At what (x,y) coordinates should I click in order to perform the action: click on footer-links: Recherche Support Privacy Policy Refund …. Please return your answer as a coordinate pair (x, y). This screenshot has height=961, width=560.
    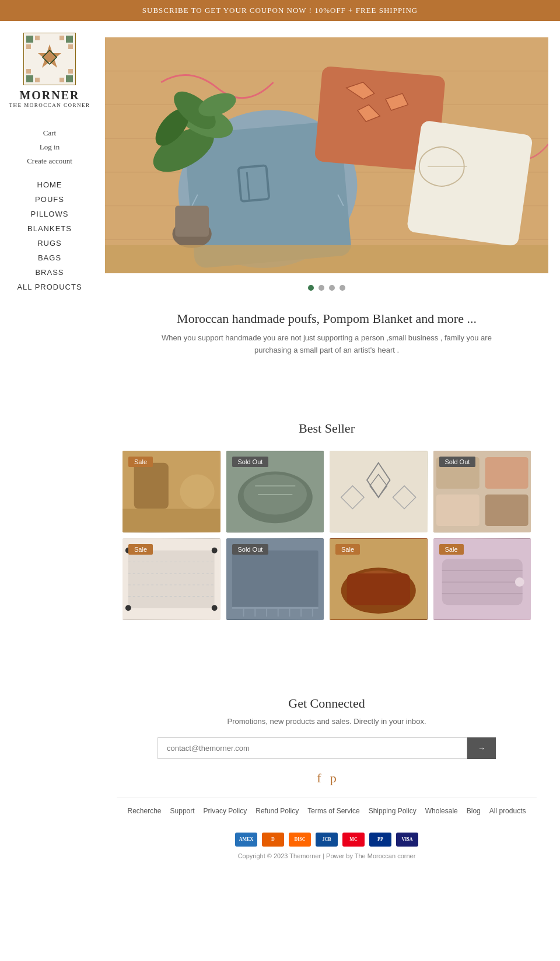
    Looking at the image, I should click on (327, 810).